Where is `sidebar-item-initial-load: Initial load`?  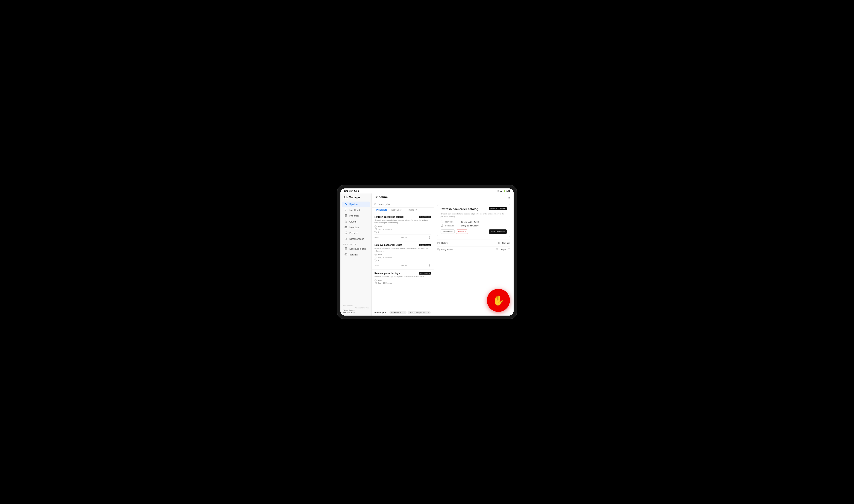 sidebar-item-initial-load: Initial load is located at coordinates (356, 210).